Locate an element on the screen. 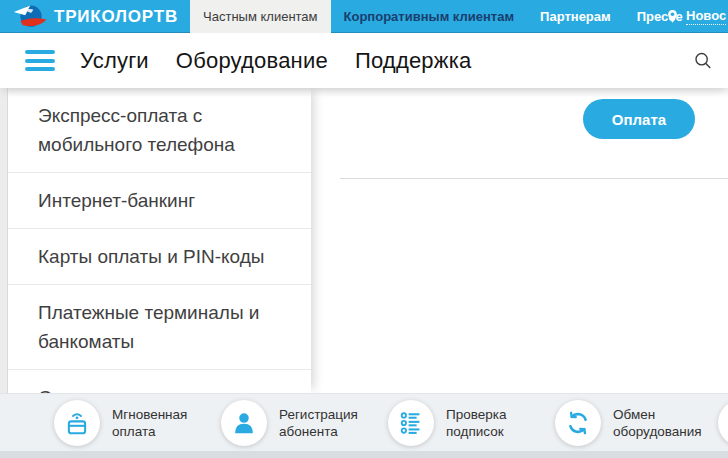  page-left-gutter is located at coordinates (4, 240).